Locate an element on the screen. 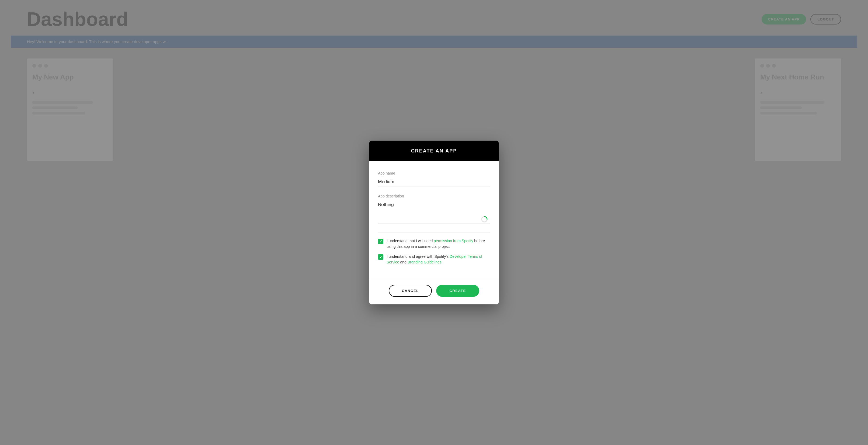 This screenshot has height=445, width=868. modal-title: CREATE AN APP is located at coordinates (434, 151).